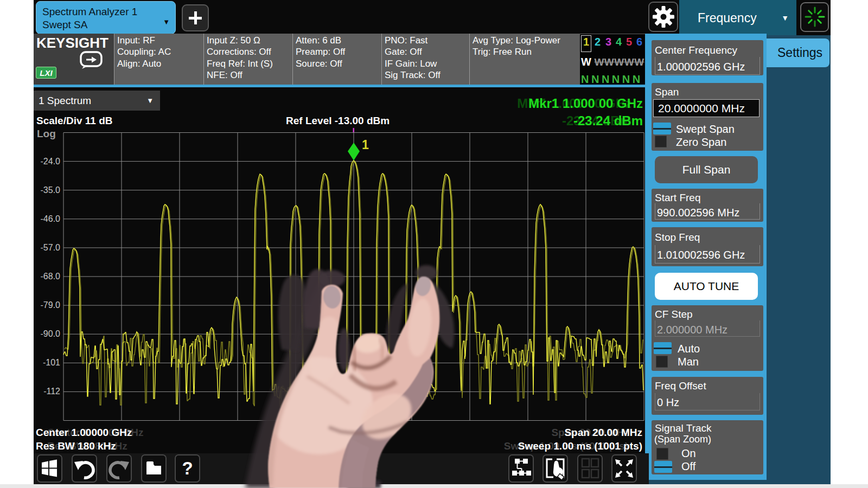 The height and width of the screenshot is (488, 868). Describe the element at coordinates (52, 391) in the screenshot. I see `svg-text: -112` at that location.